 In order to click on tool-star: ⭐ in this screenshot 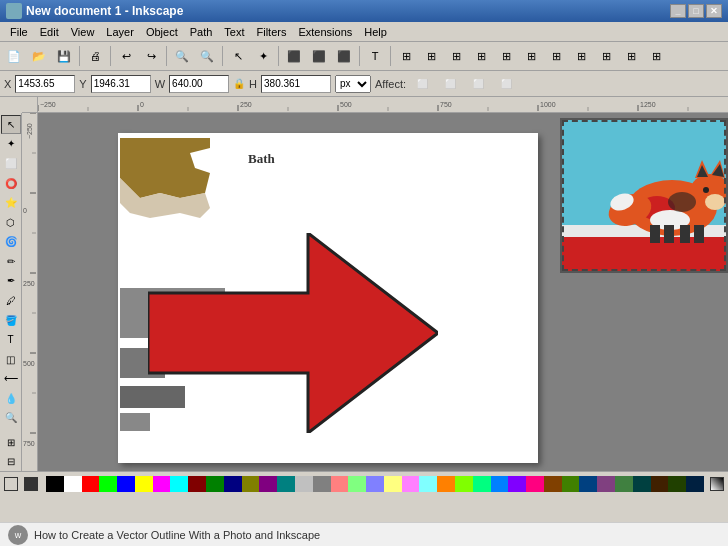, I will do `click(11, 202)`.